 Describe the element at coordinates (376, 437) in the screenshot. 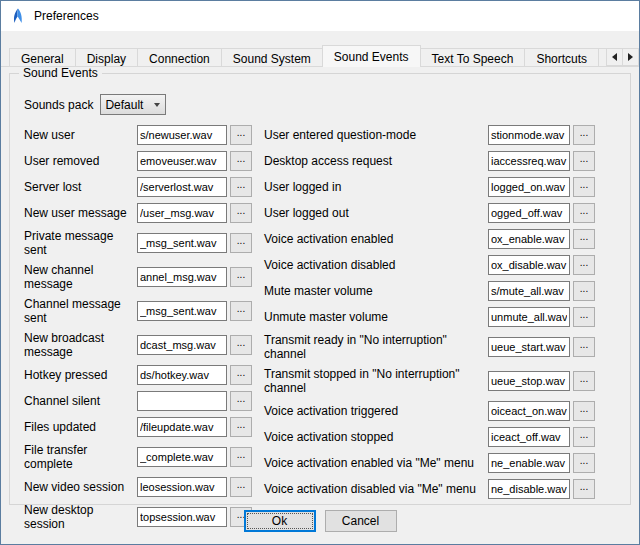

I see `sound-event-label: Voice activation stopped` at that location.